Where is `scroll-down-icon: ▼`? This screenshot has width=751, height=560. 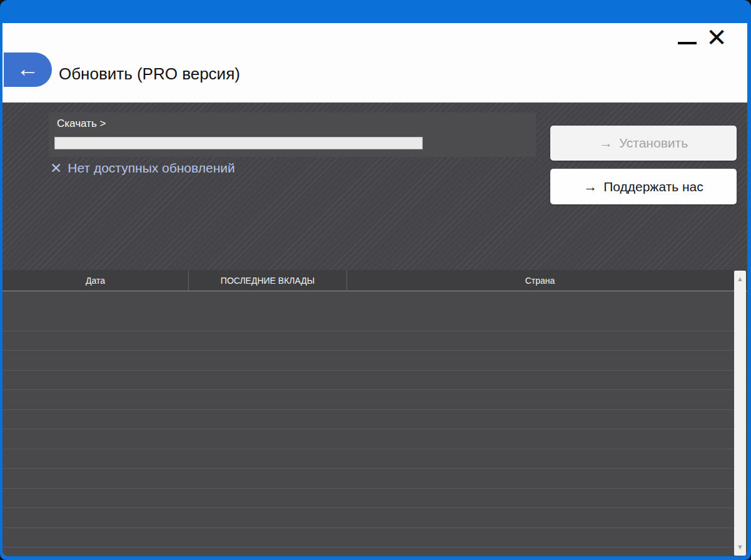 scroll-down-icon: ▼ is located at coordinates (740, 548).